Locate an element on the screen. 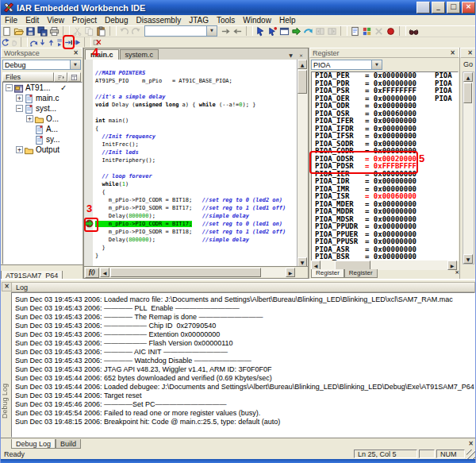  toggle-bookmark-button is located at coordinates (273, 31).